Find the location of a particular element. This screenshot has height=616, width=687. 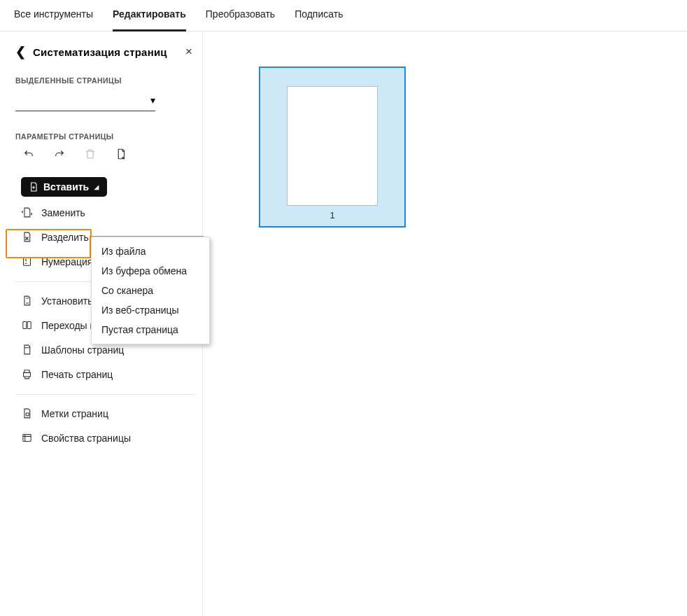

selected-pages-label: ВЫДЕЛЕННЫЕ СТРАНИЦЫ is located at coordinates (105, 80).